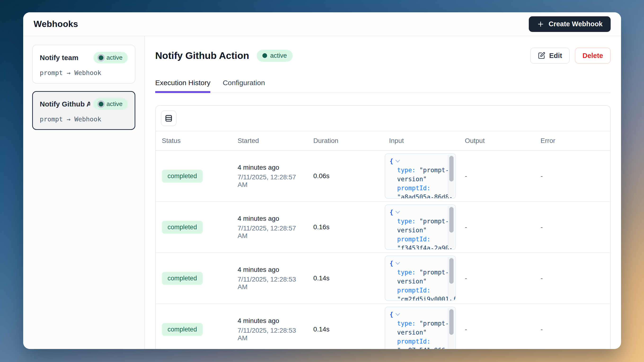  What do you see at coordinates (425, 196) in the screenshot?
I see `json-val: "a8ad505a-86d8-` at bounding box center [425, 196].